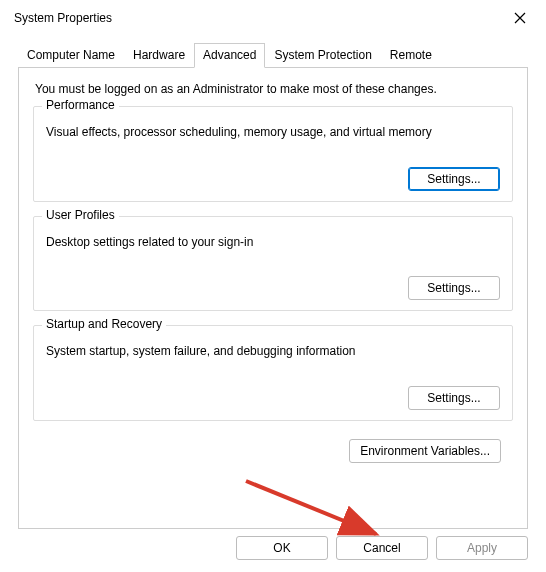 Image resolution: width=546 pixels, height=572 pixels. Describe the element at coordinates (273, 373) in the screenshot. I see `group-startup-recovery: Startup and Recovery System startup, sys…` at that location.